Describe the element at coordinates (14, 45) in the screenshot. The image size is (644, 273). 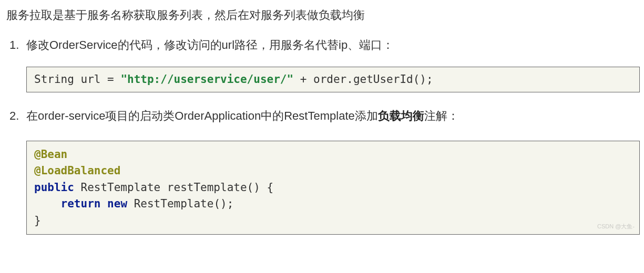
I see `step-1-number: 1.` at that location.